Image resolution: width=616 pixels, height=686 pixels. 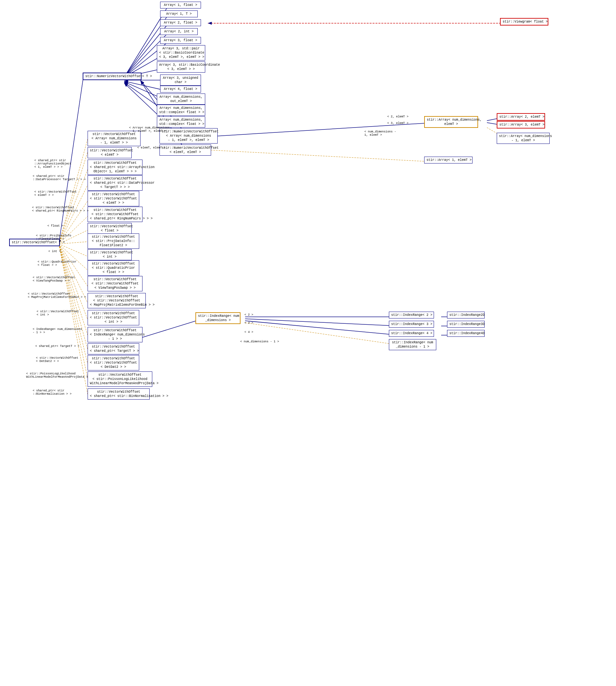 I want to click on label-poissonlog: < stir::PoissonLogLikelihoodWithLinearMo…, so click(x=57, y=375).